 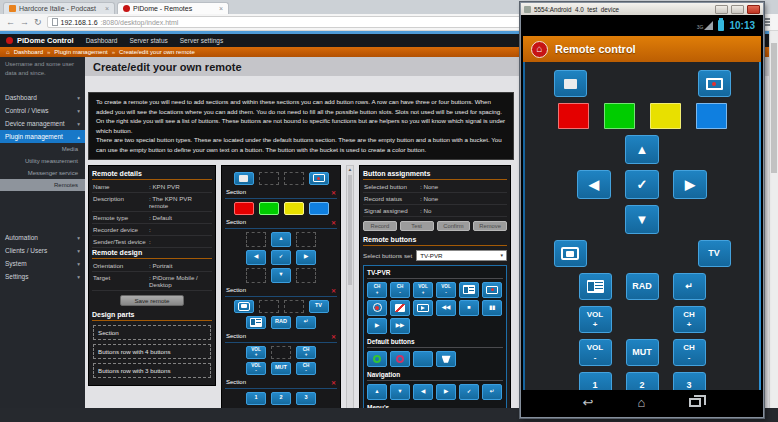 What do you see at coordinates (42, 161) in the screenshot?
I see `sidebar-subitem-utility-measurement: Utility measurement` at bounding box center [42, 161].